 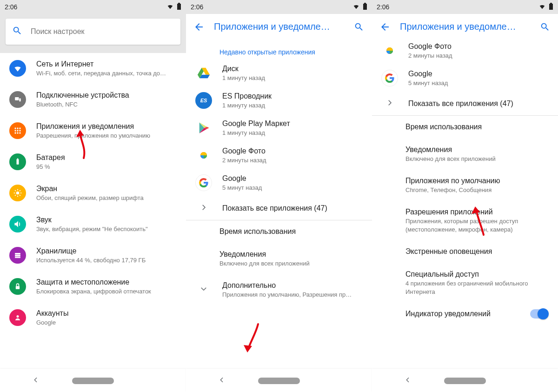 What do you see at coordinates (465, 220) in the screenshot?
I see `app-permissions-row: Разрешения приложенийПриложения, которым…` at bounding box center [465, 220].